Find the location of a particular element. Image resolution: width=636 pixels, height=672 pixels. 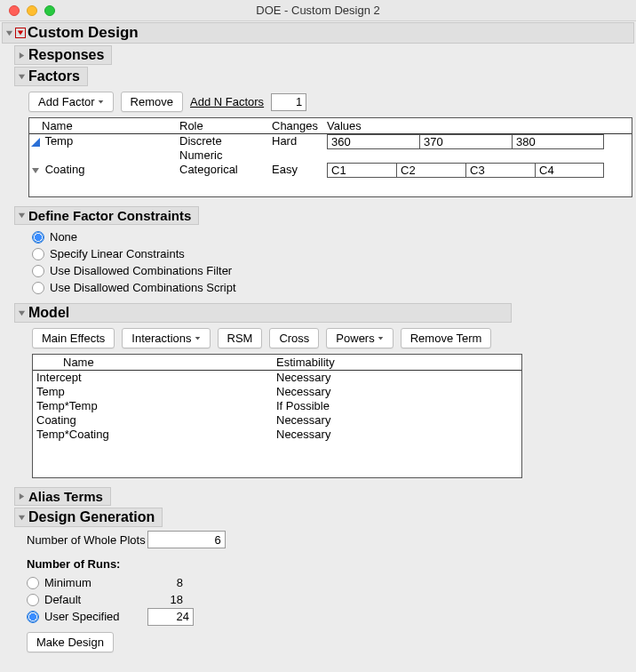

table-row: Coating Categorical Easy C1 C2 C3 C4 is located at coordinates (330, 171).